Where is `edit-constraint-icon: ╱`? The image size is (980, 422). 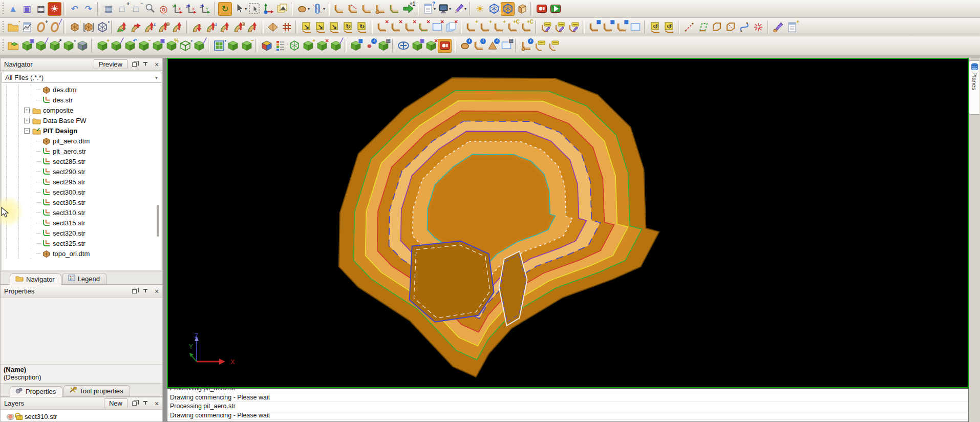 edit-constraint-icon: ╱ is located at coordinates (116, 46).